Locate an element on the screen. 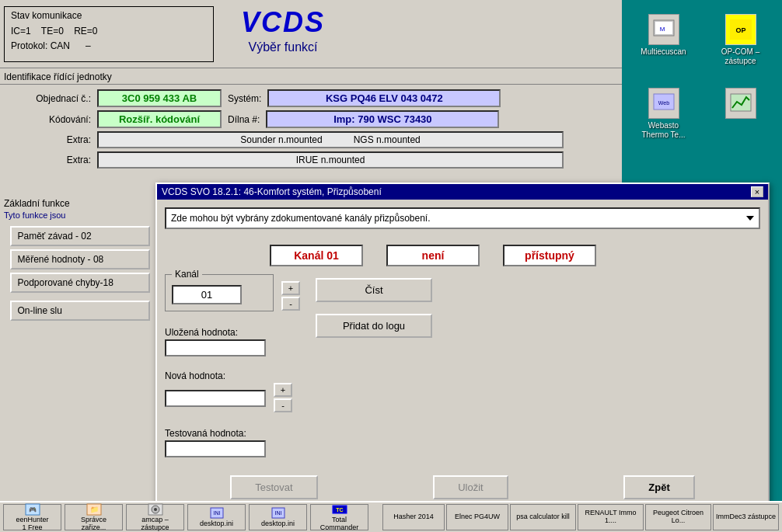 This screenshot has height=532, width=782. identifikace-title: Identifikace řídící jednotky is located at coordinates (311, 76).